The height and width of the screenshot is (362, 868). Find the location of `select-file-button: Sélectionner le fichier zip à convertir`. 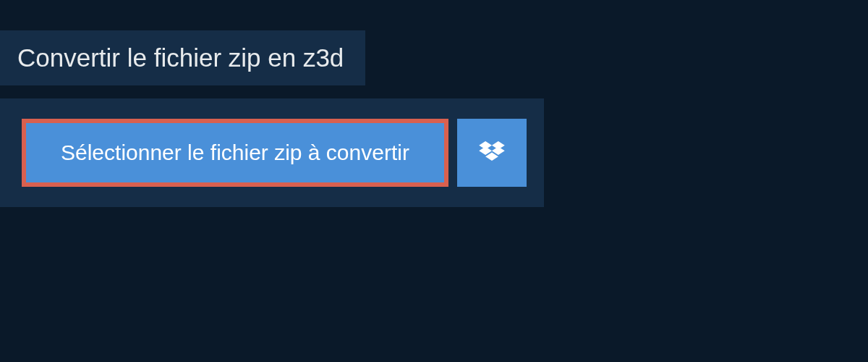

select-file-button: Sélectionner le fichier zip à convertir is located at coordinates (235, 153).